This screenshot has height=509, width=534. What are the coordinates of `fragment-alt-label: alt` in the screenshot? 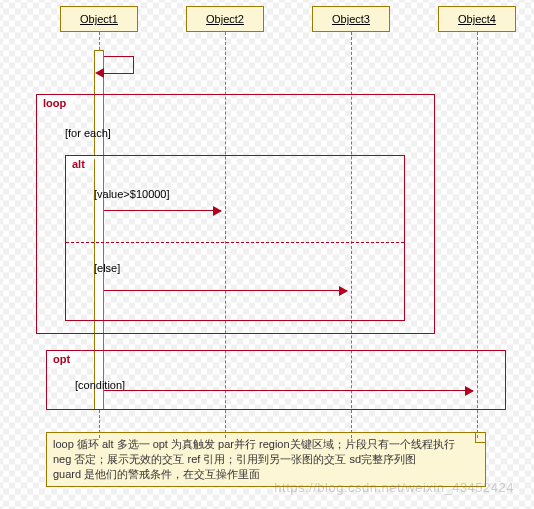 It's located at (81, 164).